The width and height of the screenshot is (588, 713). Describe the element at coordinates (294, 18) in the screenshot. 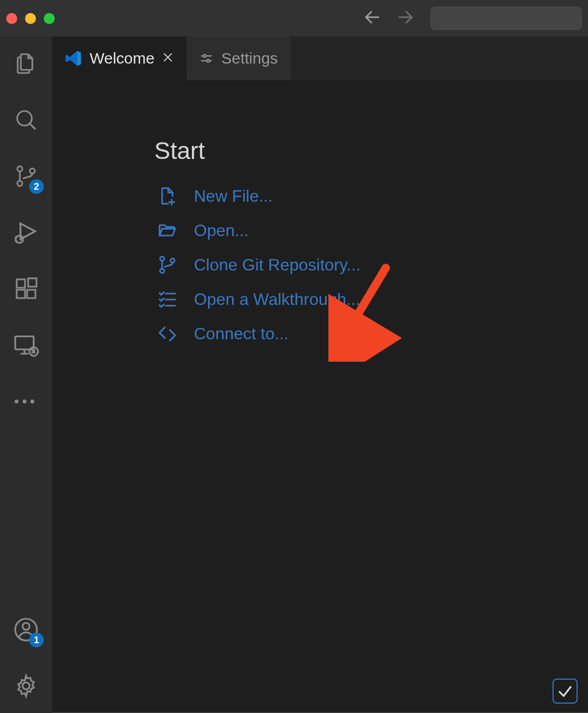

I see `titlebar` at that location.